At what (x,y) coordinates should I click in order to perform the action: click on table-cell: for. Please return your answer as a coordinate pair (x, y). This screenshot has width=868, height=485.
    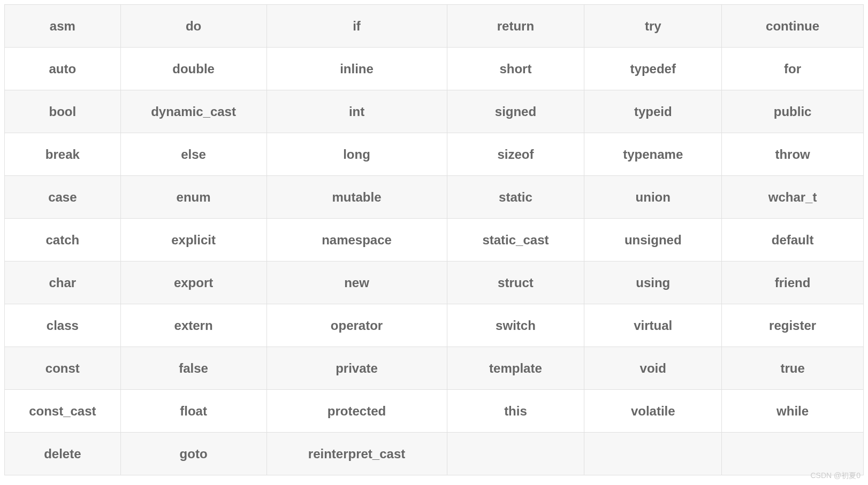
    Looking at the image, I should click on (793, 69).